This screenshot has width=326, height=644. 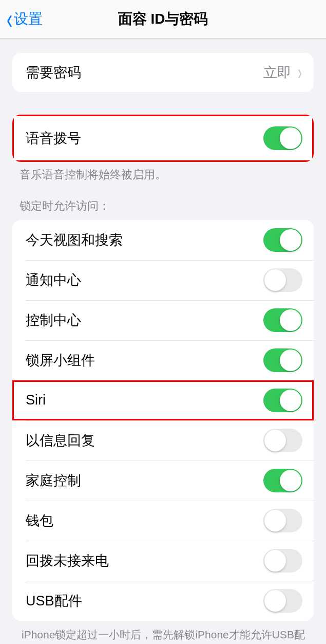 What do you see at coordinates (163, 601) in the screenshot?
I see `lock-access-row: USB配件` at bounding box center [163, 601].